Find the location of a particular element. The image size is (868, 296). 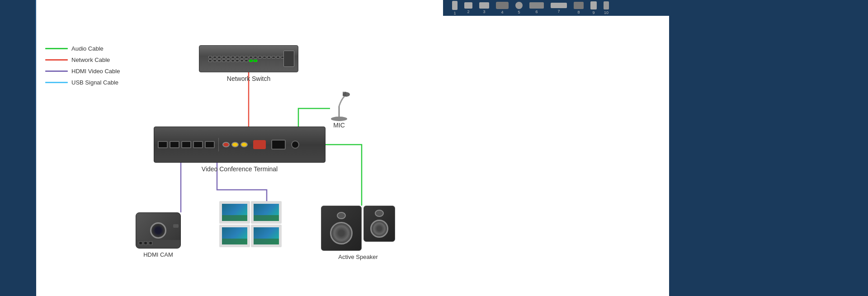

mic-label: MIC is located at coordinates (339, 125).